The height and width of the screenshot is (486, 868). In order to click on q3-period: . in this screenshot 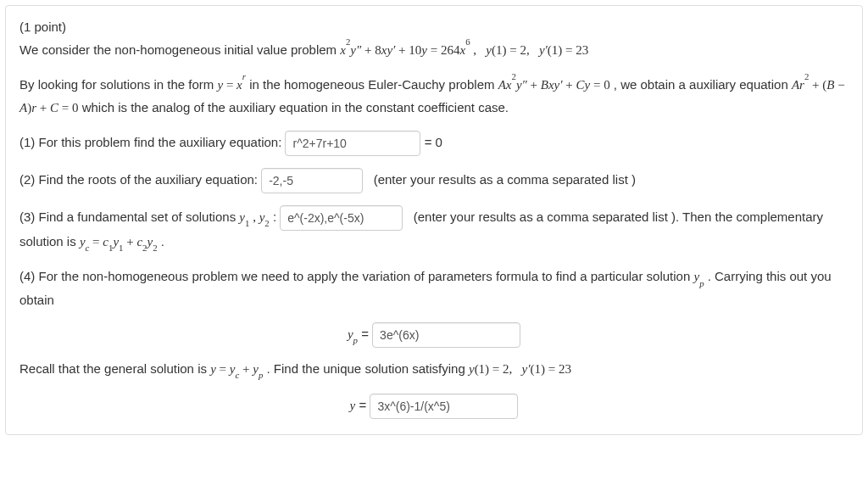, I will do `click(163, 241)`.